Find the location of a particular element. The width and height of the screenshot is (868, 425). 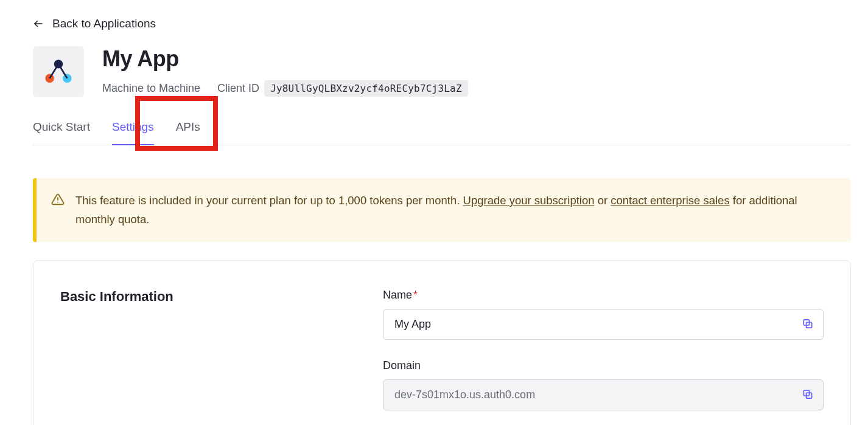

contact-sales-link: contact enterprise sales is located at coordinates (670, 201).